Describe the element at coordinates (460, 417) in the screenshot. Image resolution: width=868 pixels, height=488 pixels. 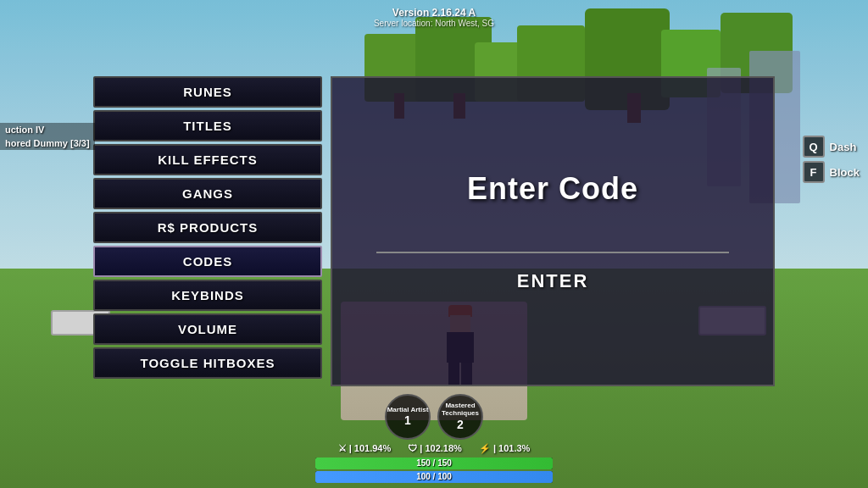
I see `badge-mastered-techniques: Mastered Techniques 2` at that location.